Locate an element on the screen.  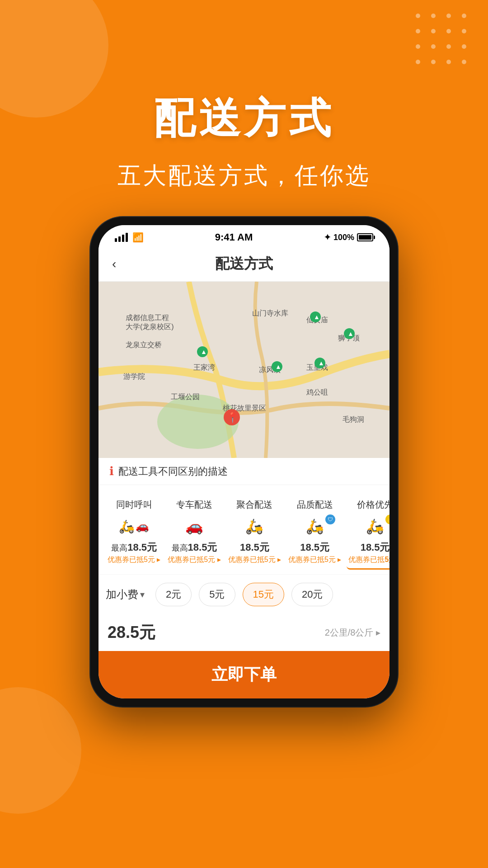
status-left: 📶 is located at coordinates (129, 237).